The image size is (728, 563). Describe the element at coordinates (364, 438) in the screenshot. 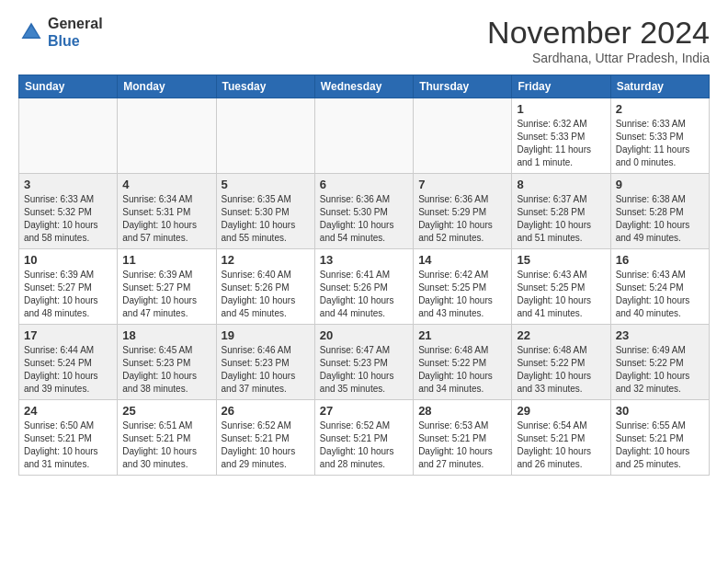

I see `calendar-cell: 27Sunrise: 6:52 AM Sunset: 5:21 PM Dayli…` at that location.